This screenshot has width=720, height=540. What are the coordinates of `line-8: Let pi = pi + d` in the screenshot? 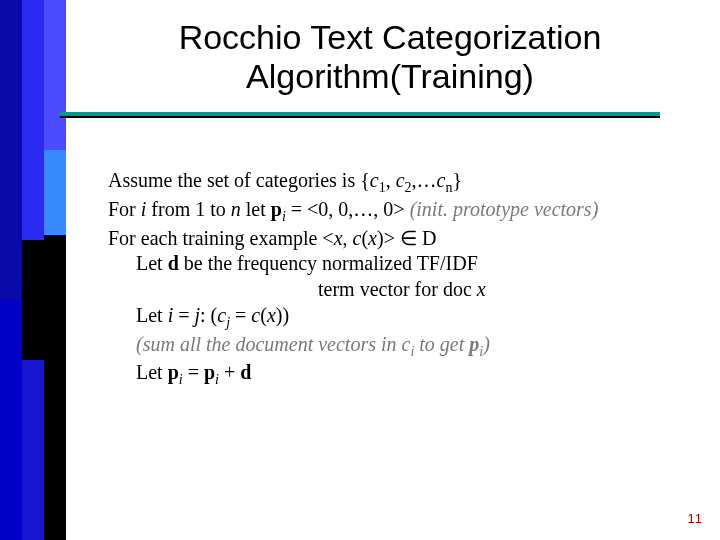 It's located at (388, 374).